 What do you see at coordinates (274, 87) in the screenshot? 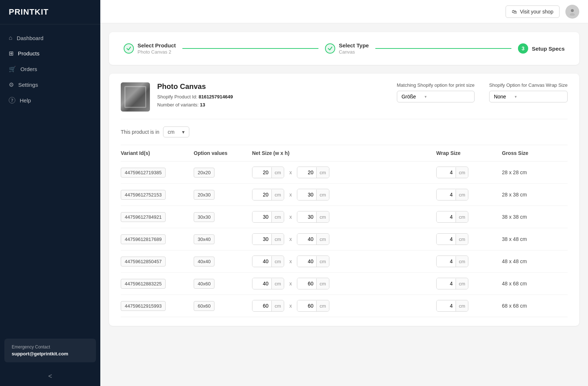
I see `product-name: Photo Canvas` at bounding box center [274, 87].